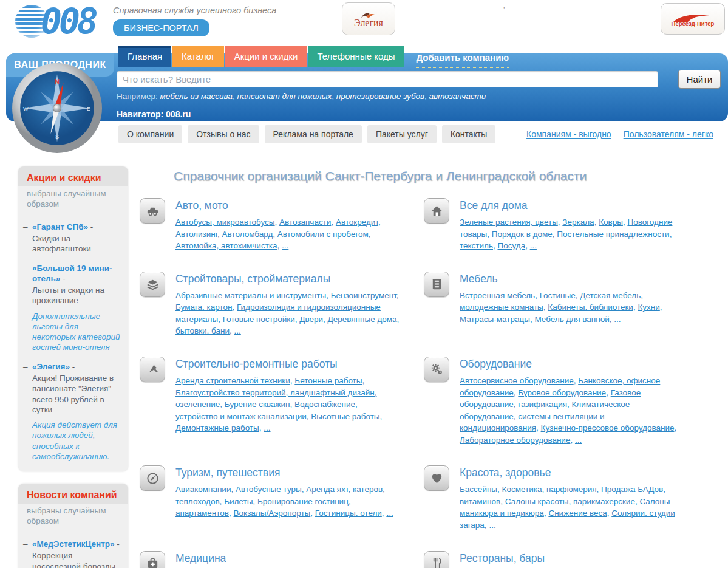  What do you see at coordinates (328, 380) in the screenshot?
I see `category-link: Бетонные работы` at bounding box center [328, 380].